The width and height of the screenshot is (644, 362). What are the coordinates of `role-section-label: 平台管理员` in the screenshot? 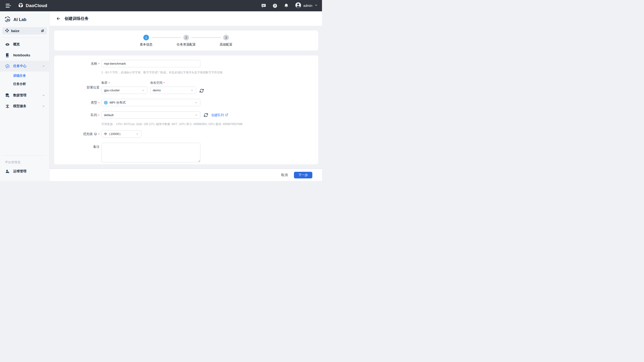 It's located at (24, 161).